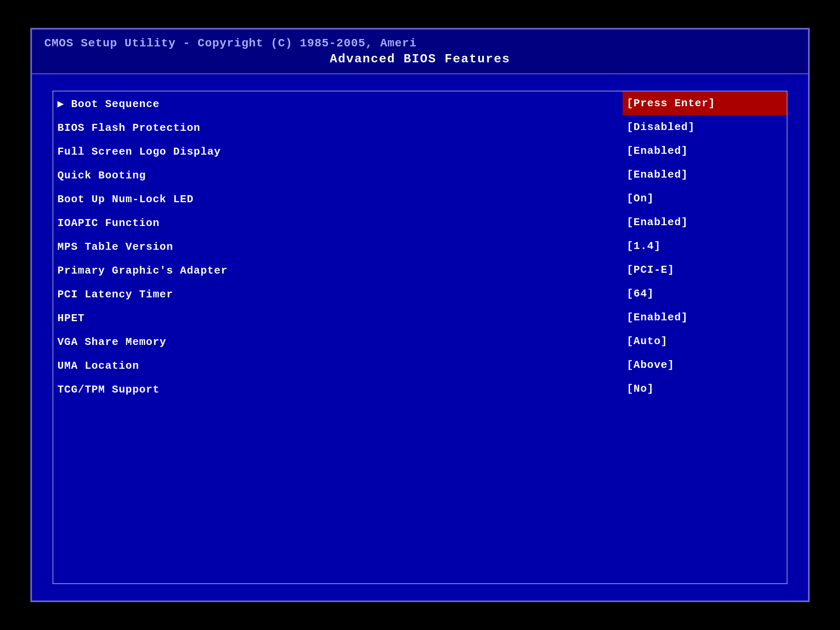 The width and height of the screenshot is (840, 630). I want to click on header-subtitle: Advanced BIOS Features, so click(420, 59).